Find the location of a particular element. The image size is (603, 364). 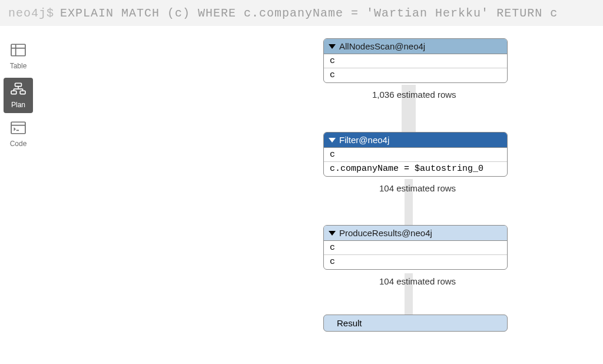

sidebar-item-label: Plan is located at coordinates (18, 105).